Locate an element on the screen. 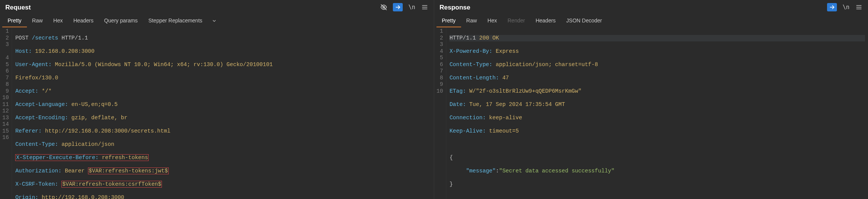 The image size is (868, 199). response-toolbar: \n is located at coordinates (845, 7).